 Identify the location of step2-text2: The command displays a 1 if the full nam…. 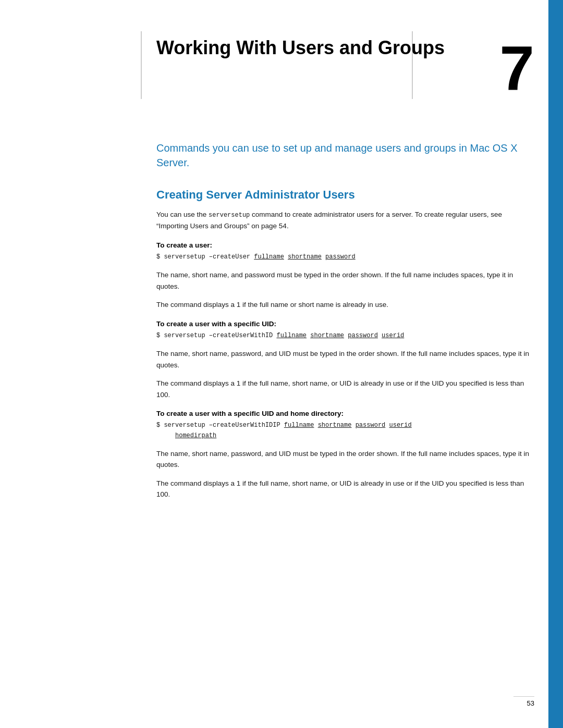
(345, 389).